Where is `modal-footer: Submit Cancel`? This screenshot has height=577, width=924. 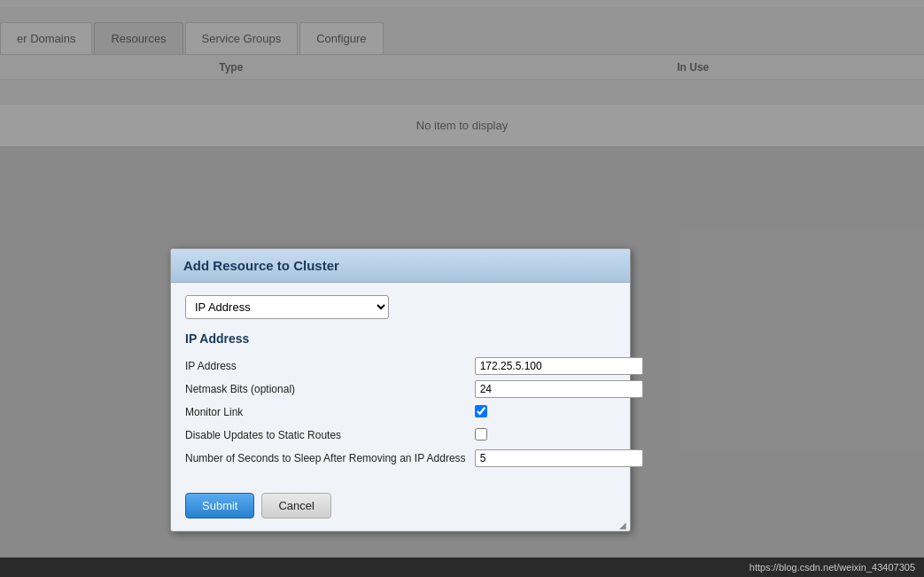 modal-footer: Submit Cancel is located at coordinates (400, 507).